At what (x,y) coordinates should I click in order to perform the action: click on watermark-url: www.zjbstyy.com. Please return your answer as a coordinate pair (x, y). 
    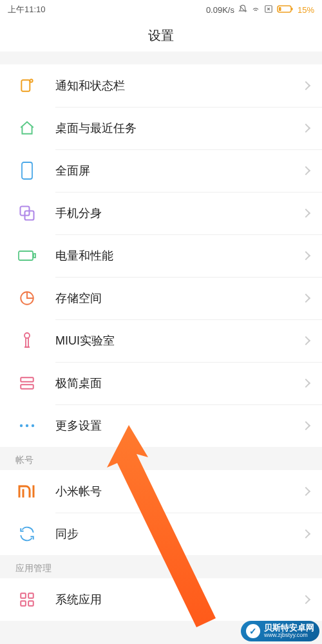
    Looking at the image, I should click on (289, 636).